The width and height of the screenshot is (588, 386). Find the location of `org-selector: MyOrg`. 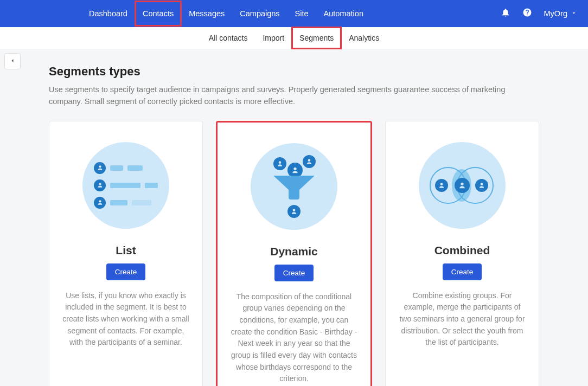

org-selector: MyOrg is located at coordinates (561, 14).